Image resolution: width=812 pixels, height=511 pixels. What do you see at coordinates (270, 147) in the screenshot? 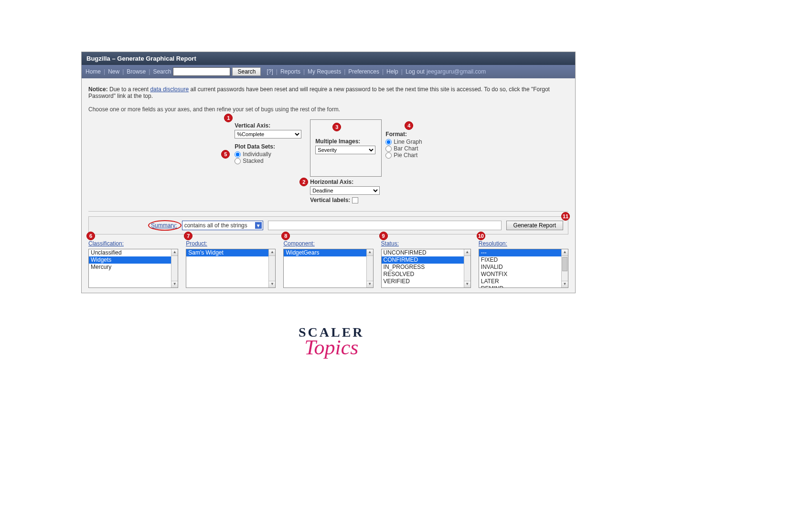
I see `plot-data-sets-label: Plot Data Sets:` at bounding box center [270, 147].